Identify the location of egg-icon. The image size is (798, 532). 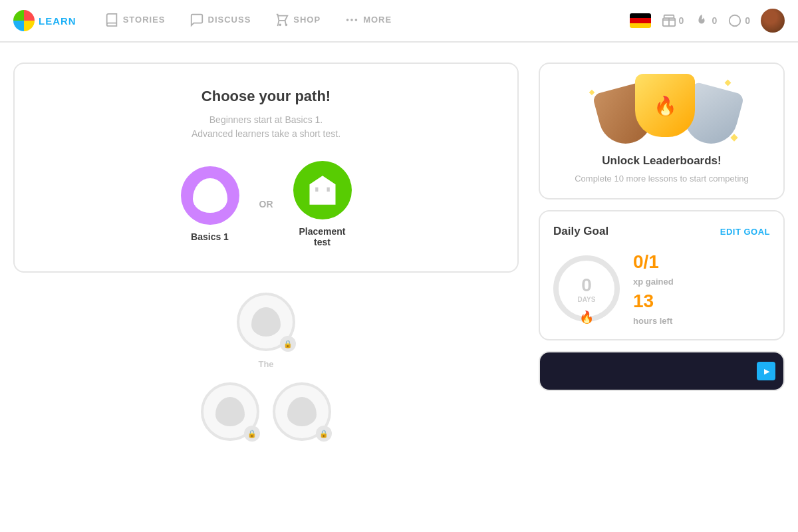
(210, 196).